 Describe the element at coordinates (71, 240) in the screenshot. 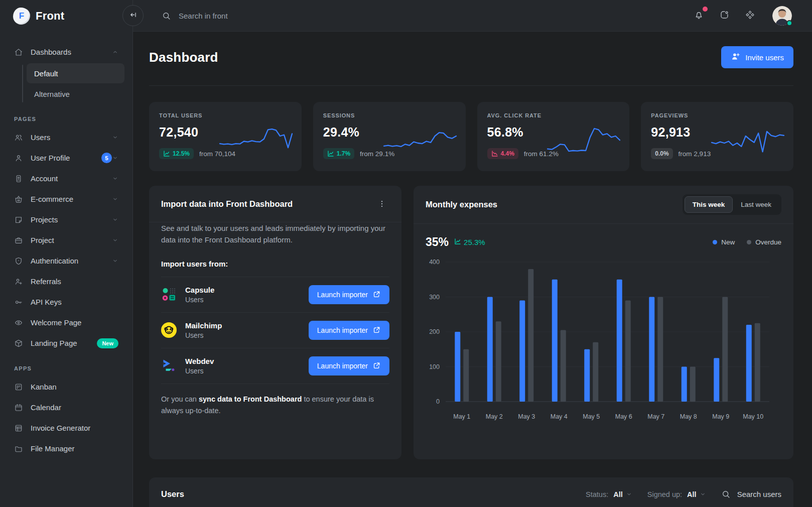

I see `sidebar-item-label: Project` at that location.